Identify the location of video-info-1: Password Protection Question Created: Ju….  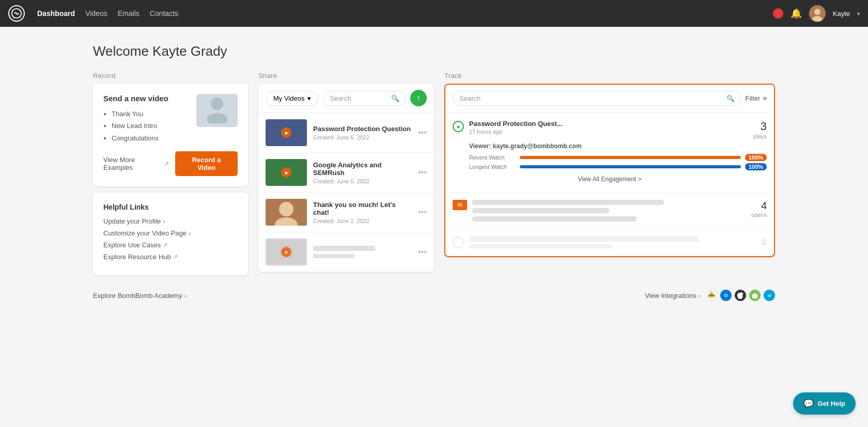
(363, 133).